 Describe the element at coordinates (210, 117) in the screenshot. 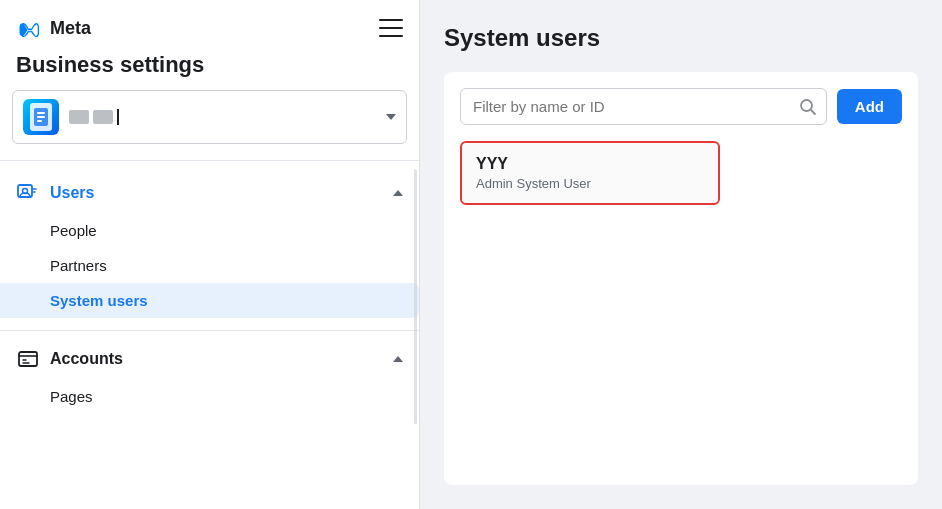

I see `account-selector` at that location.